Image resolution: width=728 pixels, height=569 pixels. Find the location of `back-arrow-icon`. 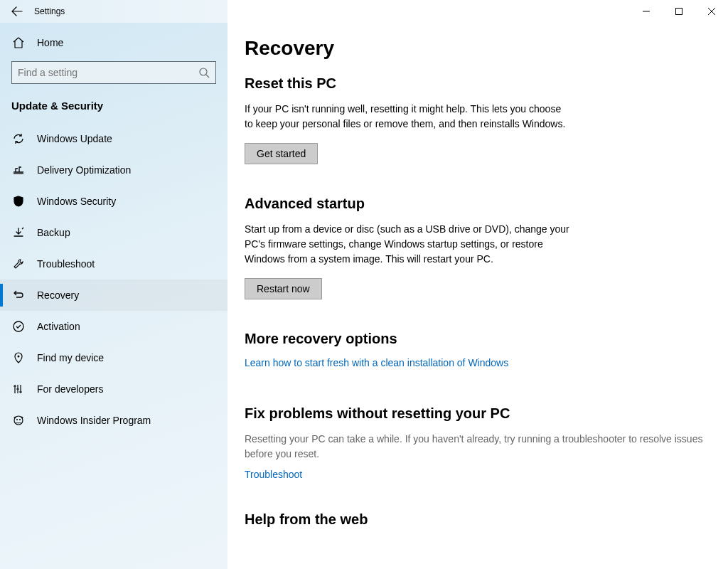

back-arrow-icon is located at coordinates (17, 11).